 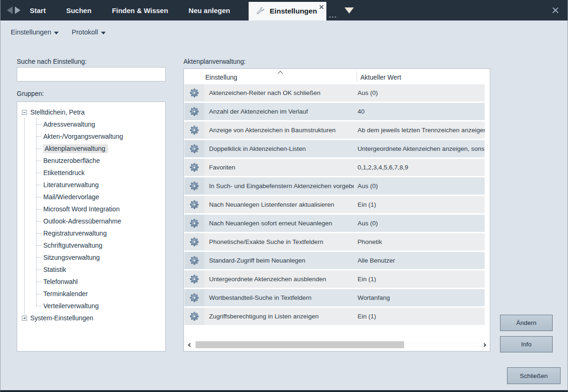 What do you see at coordinates (280, 112) in the screenshot?
I see `setting-name: Anzahl der Aktenzeichen im Verlauf` at bounding box center [280, 112].